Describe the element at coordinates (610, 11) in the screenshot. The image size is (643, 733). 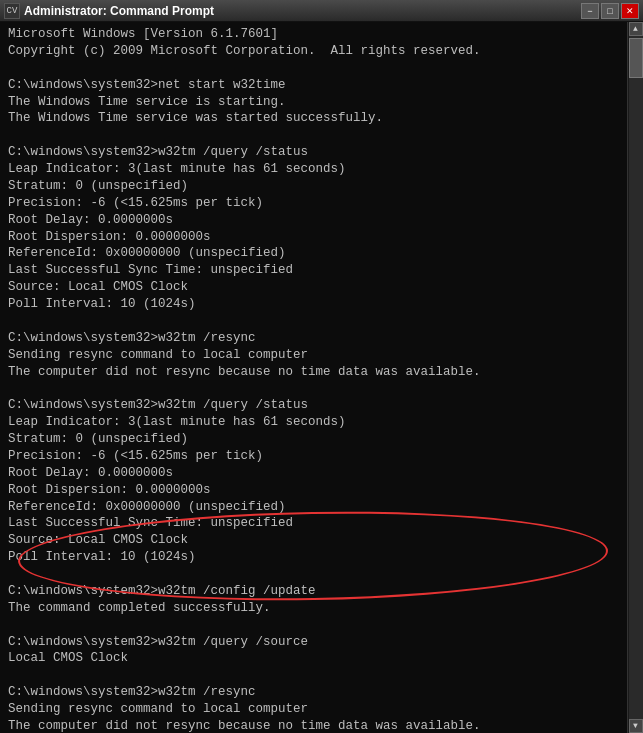
I see `window-controls: − □ ✕` at that location.